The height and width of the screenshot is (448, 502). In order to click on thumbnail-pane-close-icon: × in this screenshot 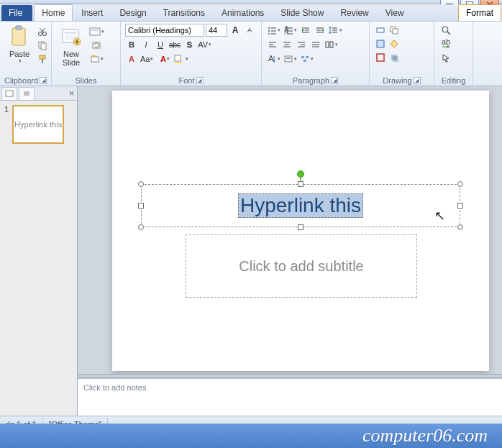, I will do `click(72, 93)`.